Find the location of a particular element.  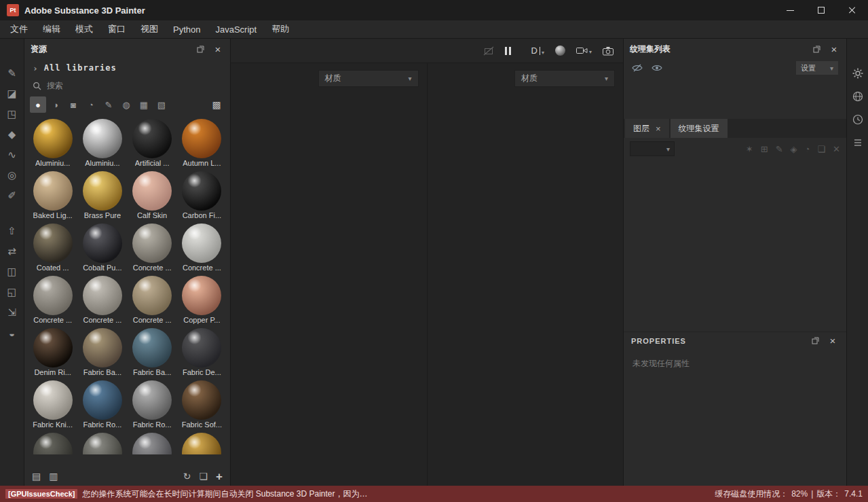

discover-icon is located at coordinates (858, 96).